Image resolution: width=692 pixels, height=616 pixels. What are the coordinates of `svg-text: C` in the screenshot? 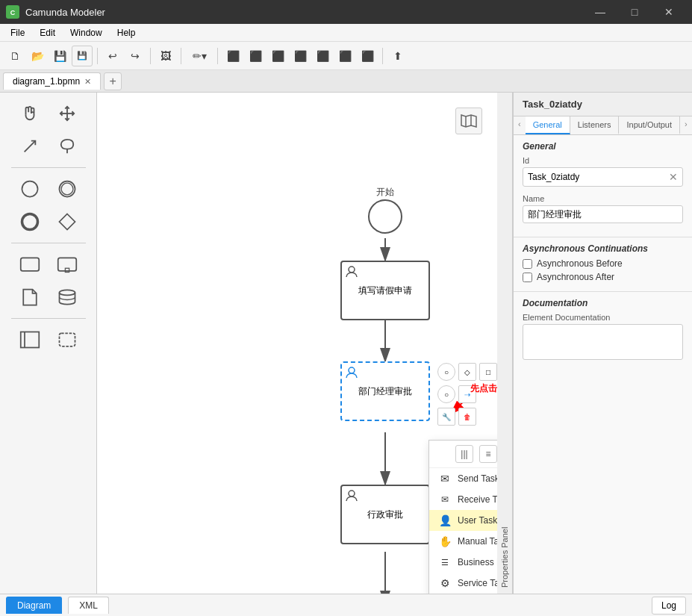 It's located at (13, 13).